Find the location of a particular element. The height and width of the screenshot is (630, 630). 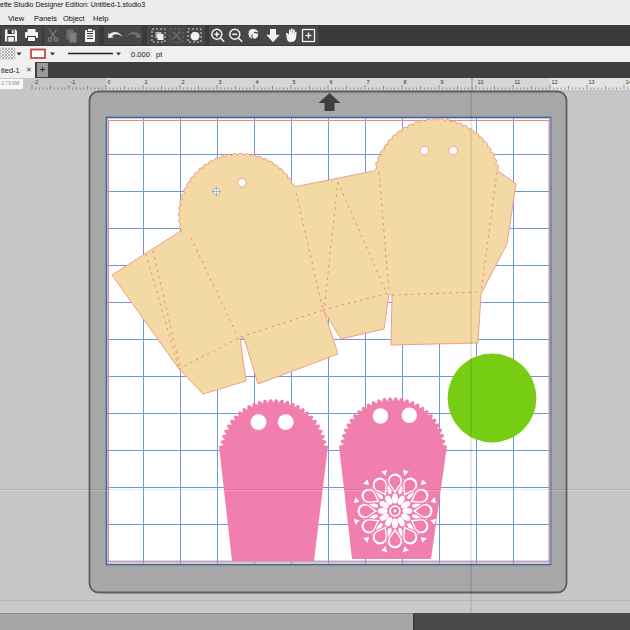

svg-text: 0 is located at coordinates (110, 82).